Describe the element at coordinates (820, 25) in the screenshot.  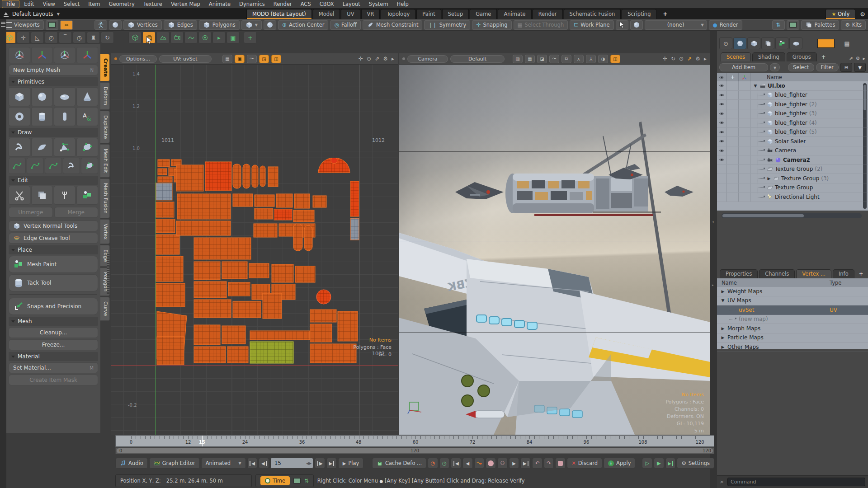
I see `palettes-button: Palettes` at that location.